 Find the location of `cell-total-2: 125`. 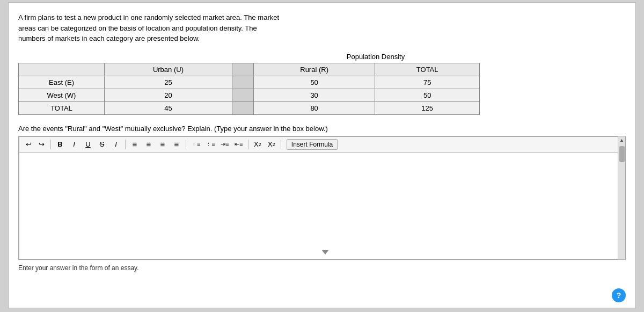

cell-total-2: 125 is located at coordinates (427, 108).